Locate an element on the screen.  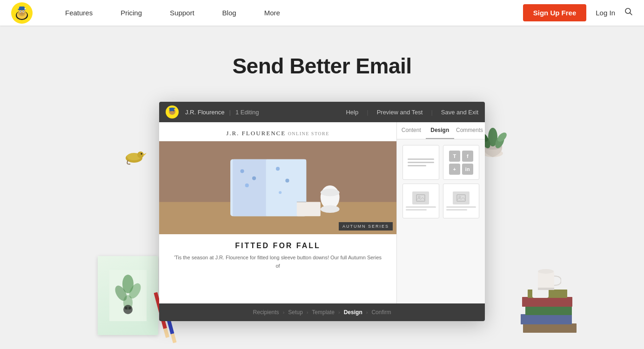
nav-pricing: Pricing is located at coordinates (131, 13).